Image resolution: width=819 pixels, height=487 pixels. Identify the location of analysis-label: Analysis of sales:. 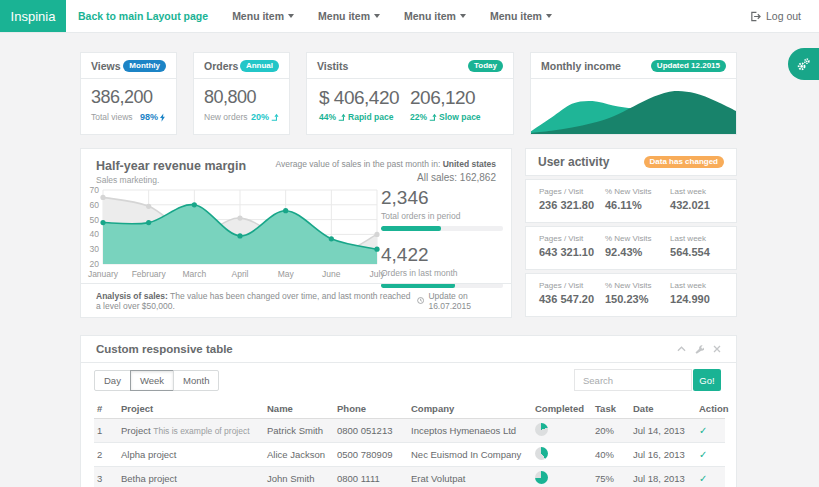
(132, 296).